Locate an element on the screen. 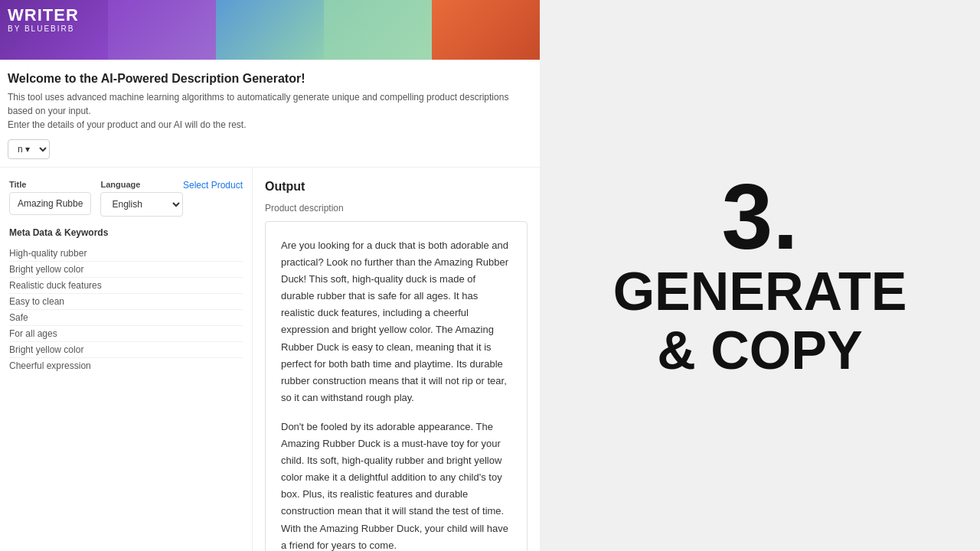 This screenshot has height=551, width=980. keyword-1: High-quality rubber is located at coordinates (126, 254).